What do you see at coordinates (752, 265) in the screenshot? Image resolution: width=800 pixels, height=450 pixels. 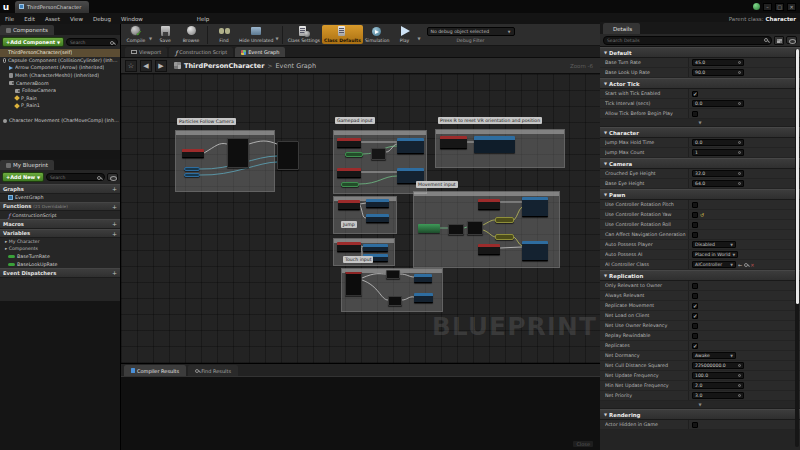 I see `clear-icon: ✕` at bounding box center [752, 265].